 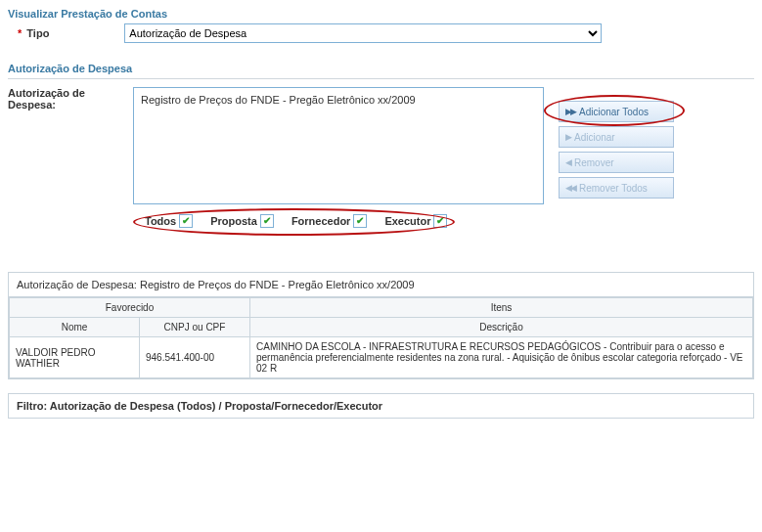 What do you see at coordinates (321, 221) in the screenshot?
I see `check-fornecedor-label: Fornecedor` at bounding box center [321, 221].